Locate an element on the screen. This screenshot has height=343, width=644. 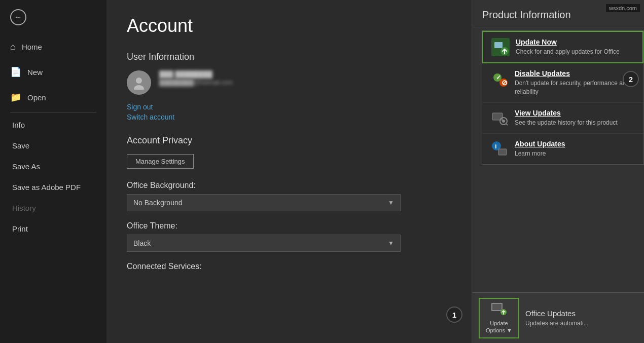
sidebar-item-history: History is located at coordinates (53, 208).